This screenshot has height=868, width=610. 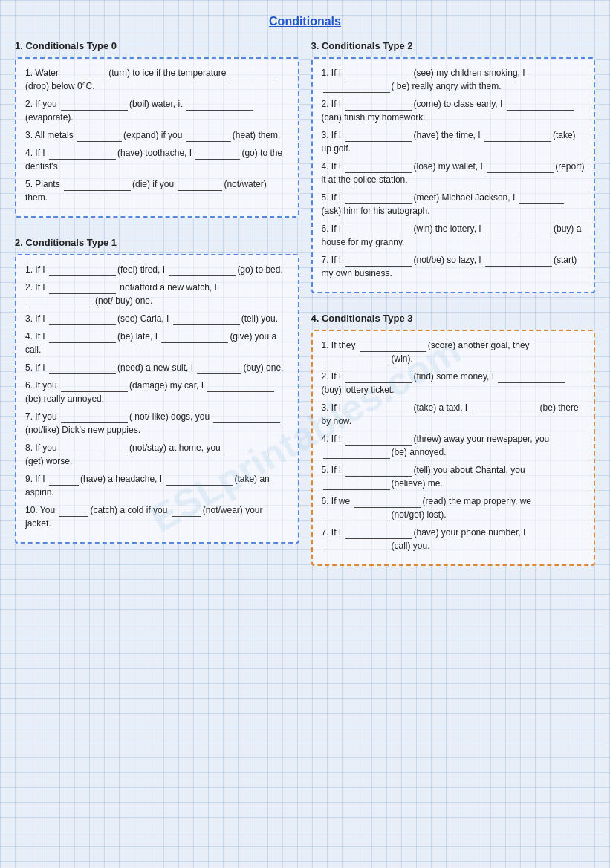 I want to click on list-item: 1. Water (turn) to ice if the temperatur…, so click(x=158, y=79).